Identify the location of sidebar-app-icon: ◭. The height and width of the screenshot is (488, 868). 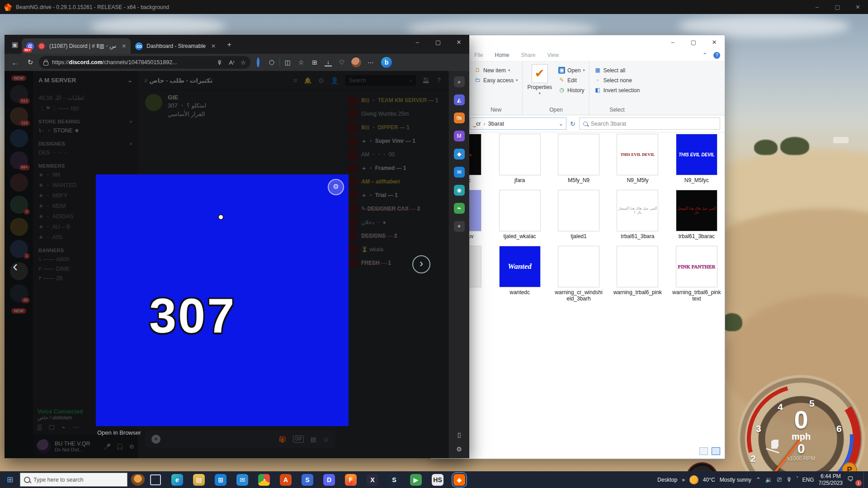
(459, 100).